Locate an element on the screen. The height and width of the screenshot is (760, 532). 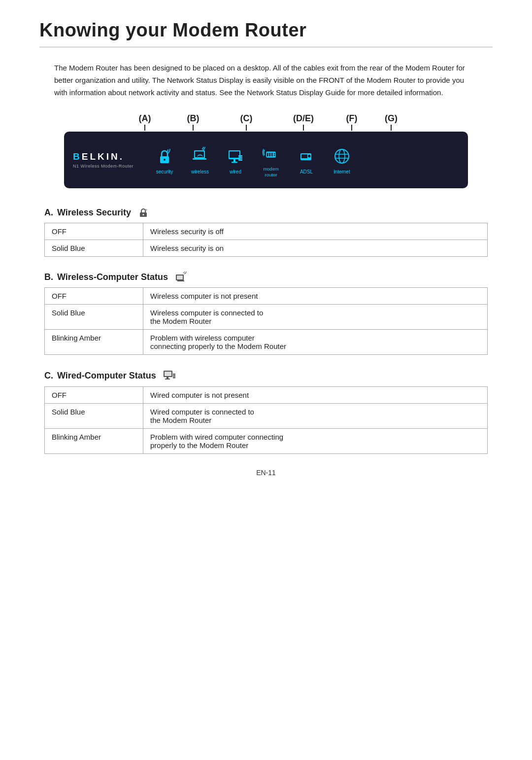
section-b-title: Wireless-Computer Status is located at coordinates (112, 277).